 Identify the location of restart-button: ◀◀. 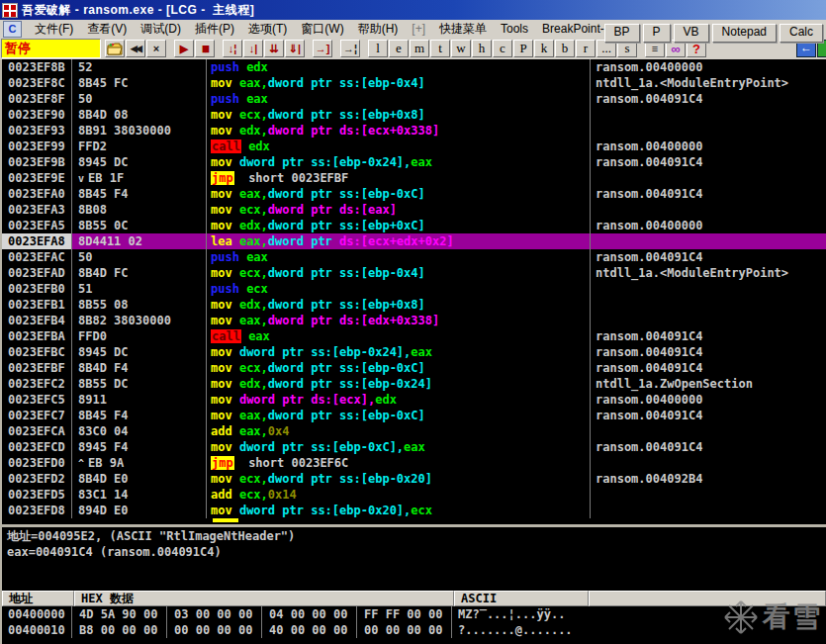
(136, 48).